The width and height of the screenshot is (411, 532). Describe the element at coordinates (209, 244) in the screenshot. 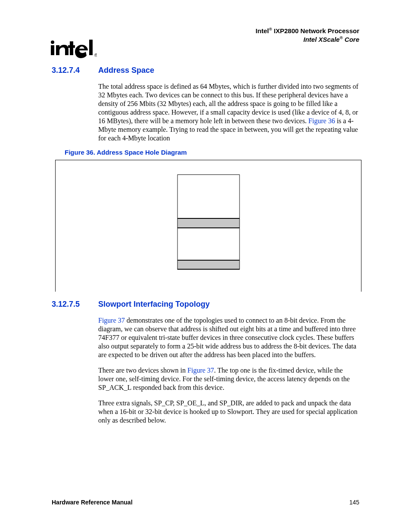

I see `memory-region-hole` at that location.